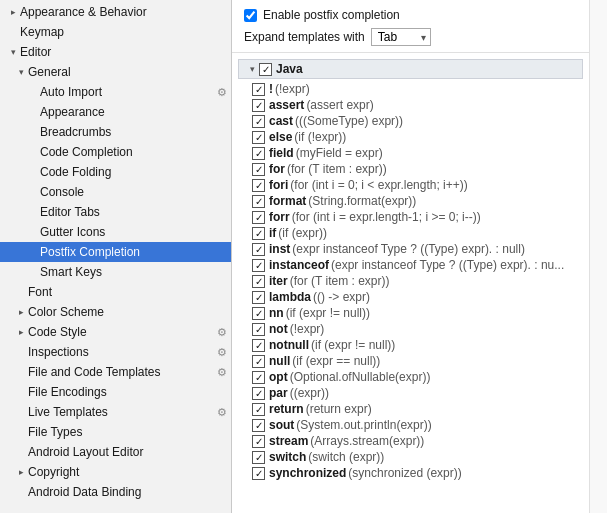  Describe the element at coordinates (410, 137) in the screenshot. I see `template-item-else: else (if (!expr))` at that location.